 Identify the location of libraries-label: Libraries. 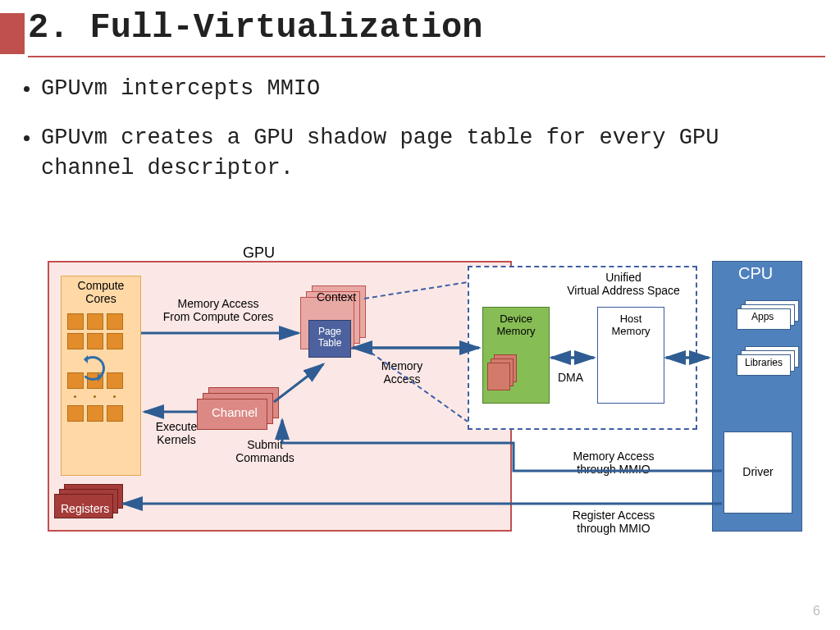
(764, 363).